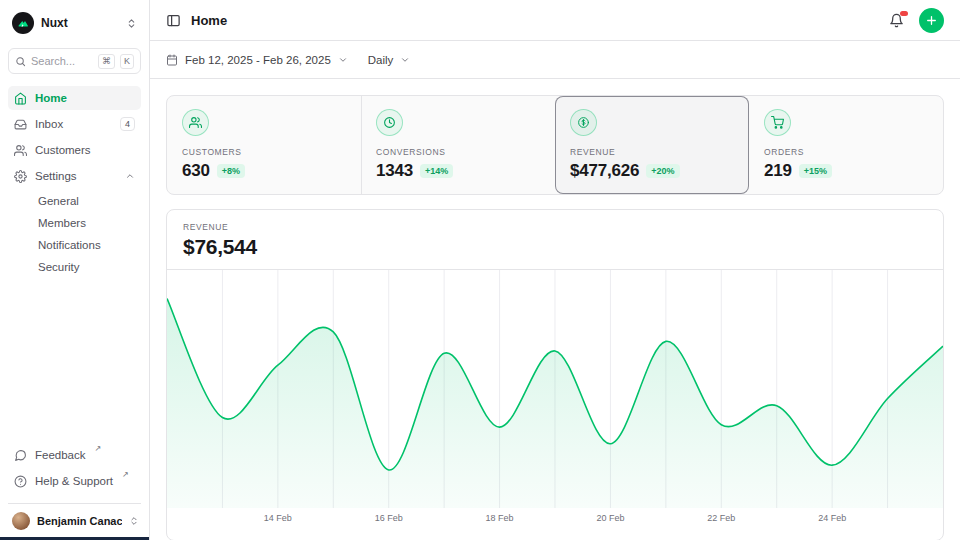 The image size is (960, 540). What do you see at coordinates (652, 152) in the screenshot?
I see `stat-label: REVENUE` at bounding box center [652, 152].